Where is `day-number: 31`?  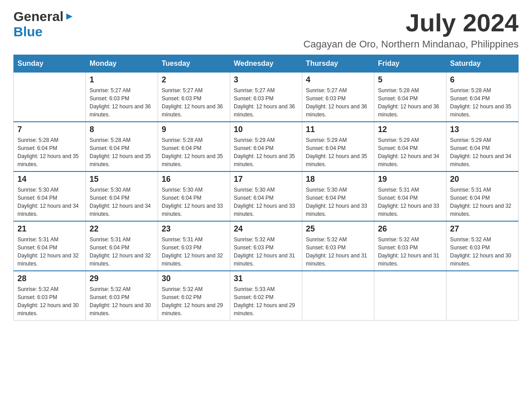 day-number: 31 is located at coordinates (266, 278).